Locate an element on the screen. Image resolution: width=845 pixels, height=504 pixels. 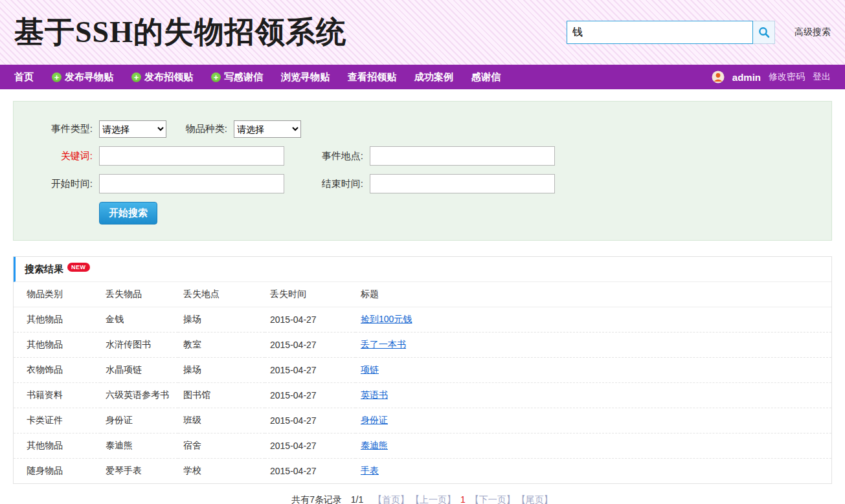
post-title-link: 英语书 is located at coordinates (374, 395).